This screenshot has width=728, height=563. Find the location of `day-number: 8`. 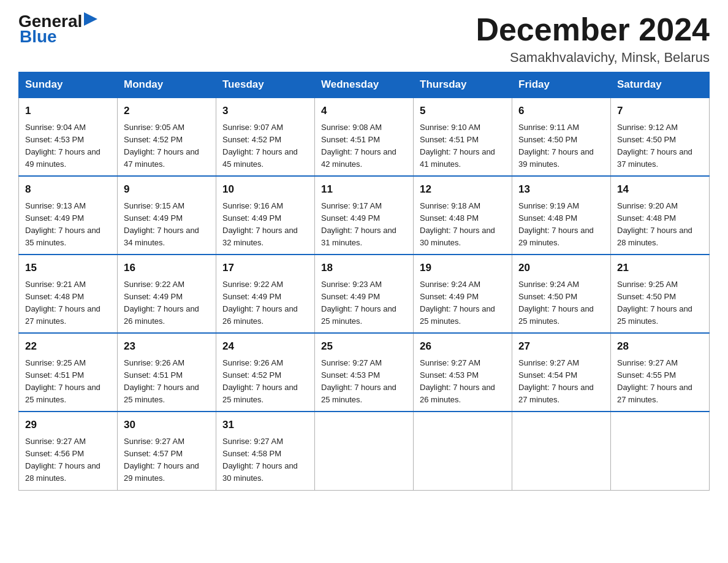

day-number: 8 is located at coordinates (68, 190).